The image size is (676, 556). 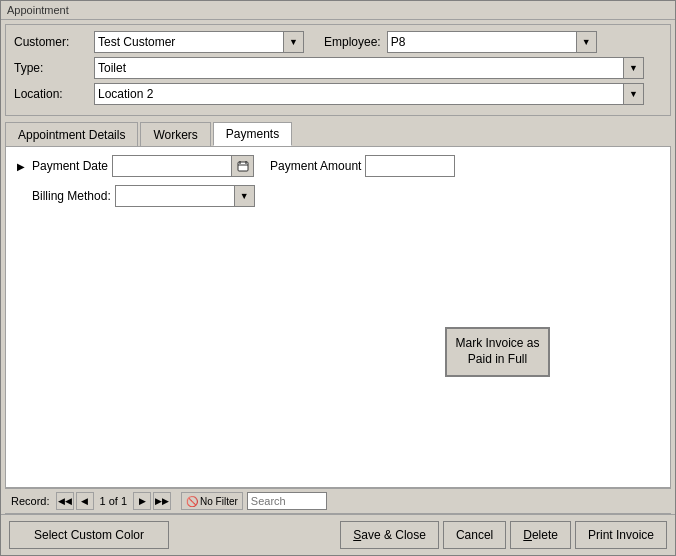 What do you see at coordinates (54, 42) in the screenshot?
I see `customer-label: Customer:` at bounding box center [54, 42].